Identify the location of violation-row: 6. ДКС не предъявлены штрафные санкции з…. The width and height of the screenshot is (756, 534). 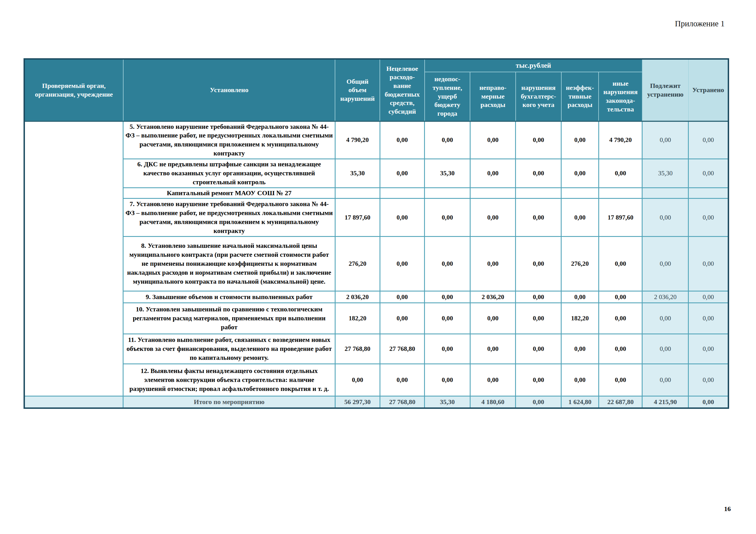
(377, 174).